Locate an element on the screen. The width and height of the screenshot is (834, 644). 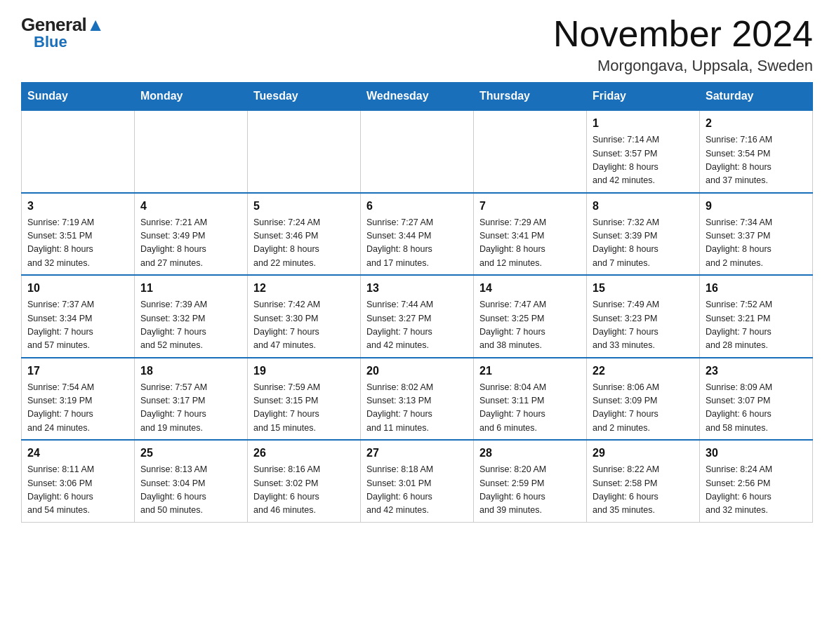
calendar-day-header: Monday is located at coordinates (191, 97).